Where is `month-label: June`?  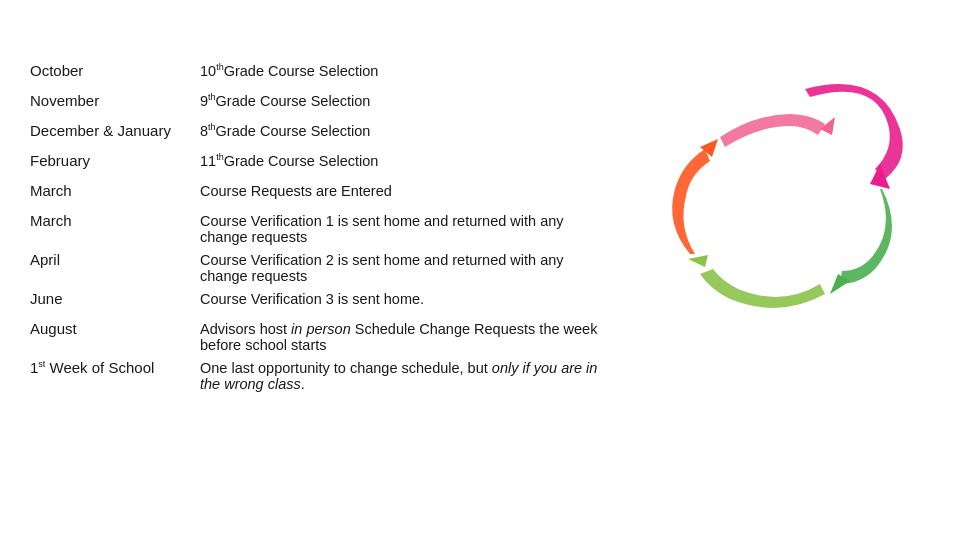 month-label: June is located at coordinates (115, 298).